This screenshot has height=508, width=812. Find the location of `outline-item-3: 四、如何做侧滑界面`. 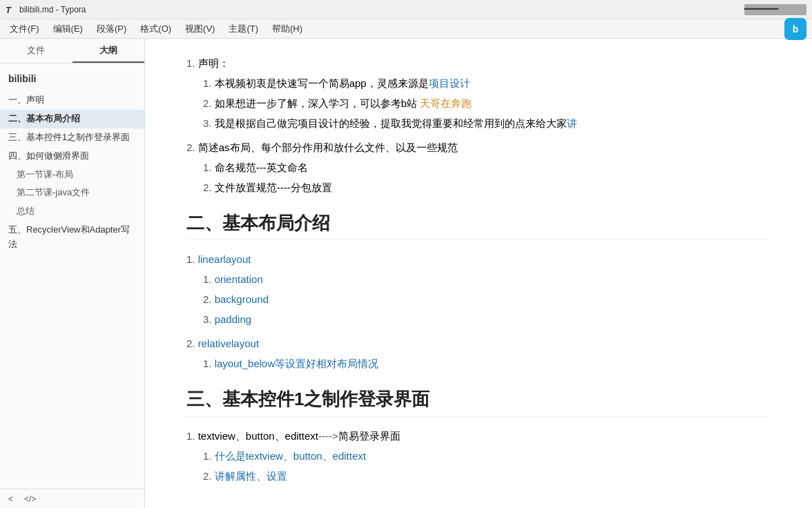

outline-item-3: 四、如何做侧滑界面 is located at coordinates (72, 156).